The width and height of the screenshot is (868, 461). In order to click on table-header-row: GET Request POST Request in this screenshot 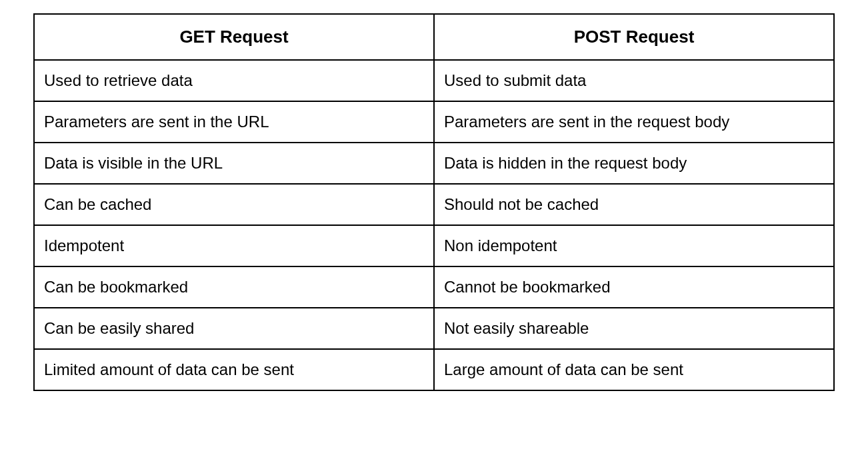, I will do `click(434, 37)`.